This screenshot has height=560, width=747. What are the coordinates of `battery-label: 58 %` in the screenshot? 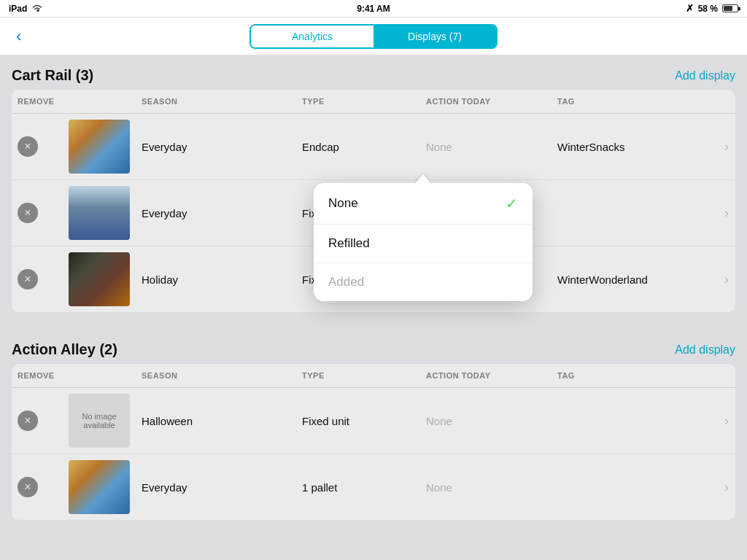 It's located at (708, 9).